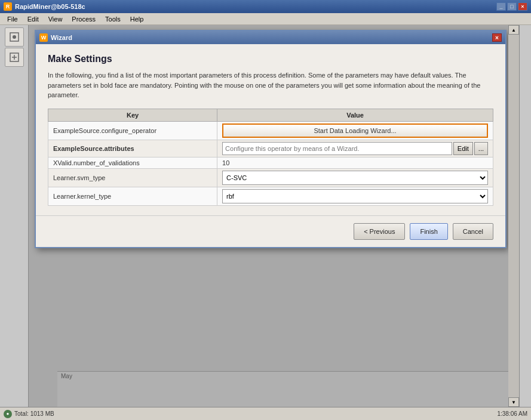 This screenshot has width=531, height=420. Describe the element at coordinates (133, 130) in the screenshot. I see `key-cell-configure: ExampleSource.configure_operator` at that location.